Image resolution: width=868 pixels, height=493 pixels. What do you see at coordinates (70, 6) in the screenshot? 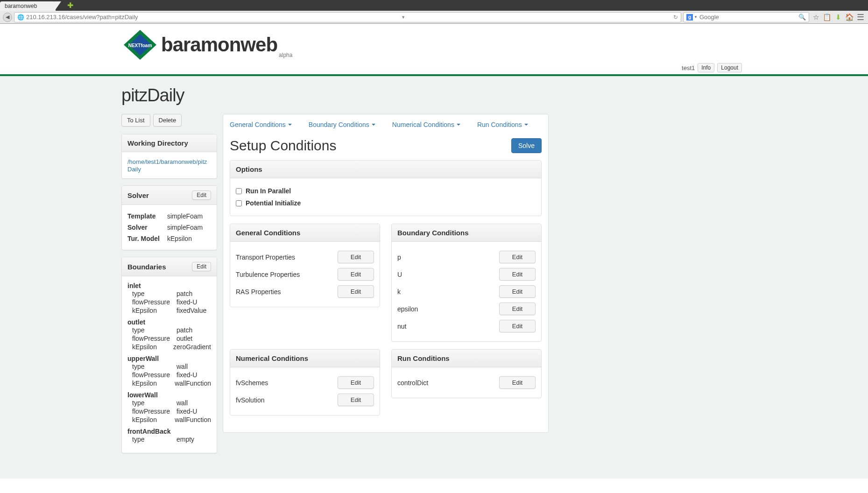
I see `new-tab-icon: ✚` at bounding box center [70, 6].